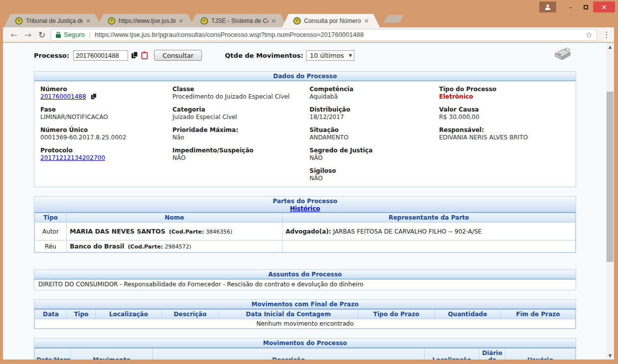 Image resolution: width=618 pixels, height=364 pixels. What do you see at coordinates (178, 55) in the screenshot?
I see `consultar-button: Consultar` at bounding box center [178, 55].